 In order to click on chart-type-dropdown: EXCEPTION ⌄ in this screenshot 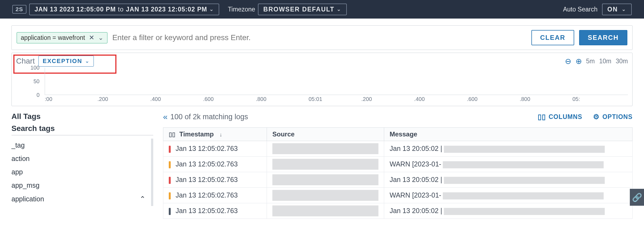, I will do `click(66, 61)`.